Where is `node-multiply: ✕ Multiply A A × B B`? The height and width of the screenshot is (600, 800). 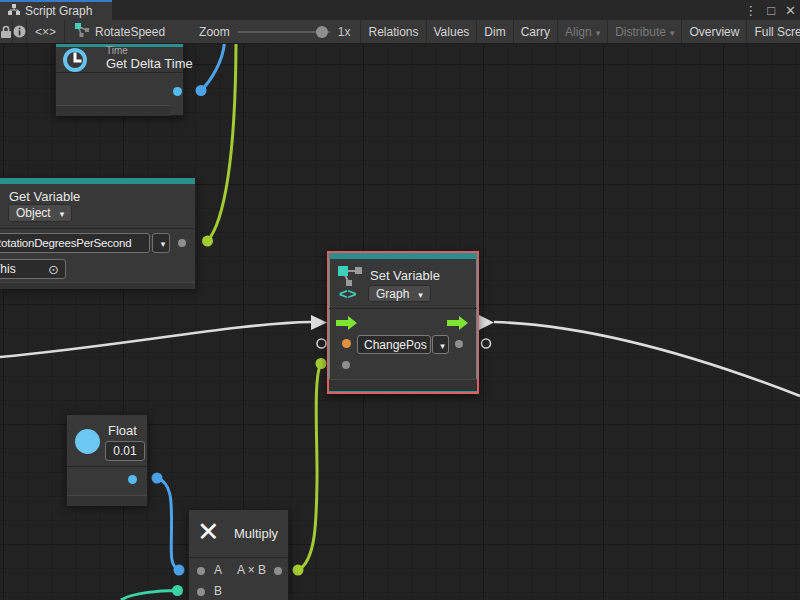
node-multiply: ✕ Multiply A A × B B is located at coordinates (238, 554).